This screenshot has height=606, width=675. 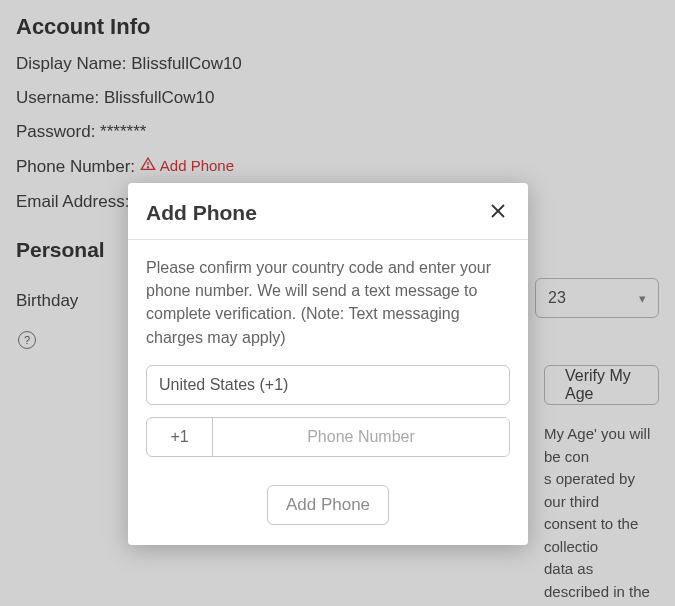 I want to click on modal-close-button, so click(x=498, y=213).